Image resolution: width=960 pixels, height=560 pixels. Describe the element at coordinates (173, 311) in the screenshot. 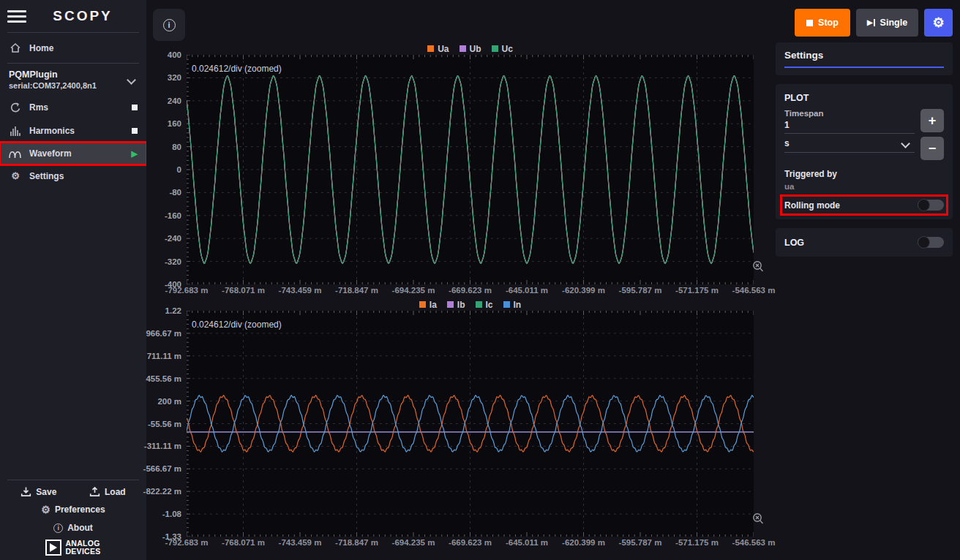

I see `y-tick-label: 1.22` at that location.